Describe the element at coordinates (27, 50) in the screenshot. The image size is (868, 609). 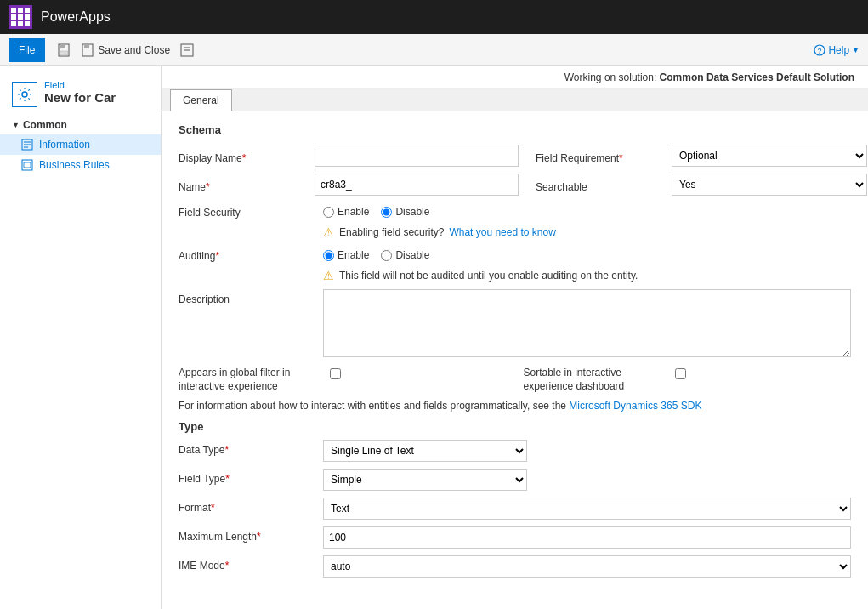
I see `file-button: File` at that location.